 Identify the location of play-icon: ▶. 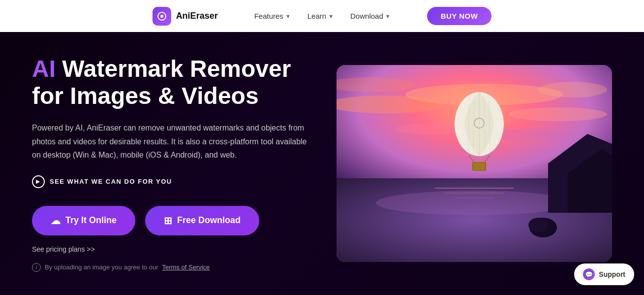
(38, 182).